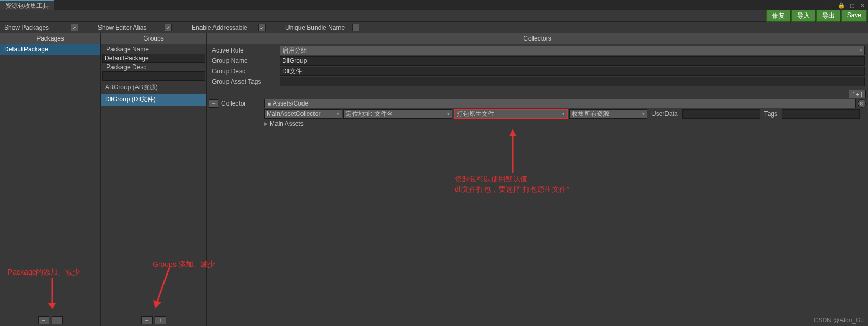  What do you see at coordinates (35, 28) in the screenshot?
I see `show-packages-label: Show Packages` at bounding box center [35, 28].